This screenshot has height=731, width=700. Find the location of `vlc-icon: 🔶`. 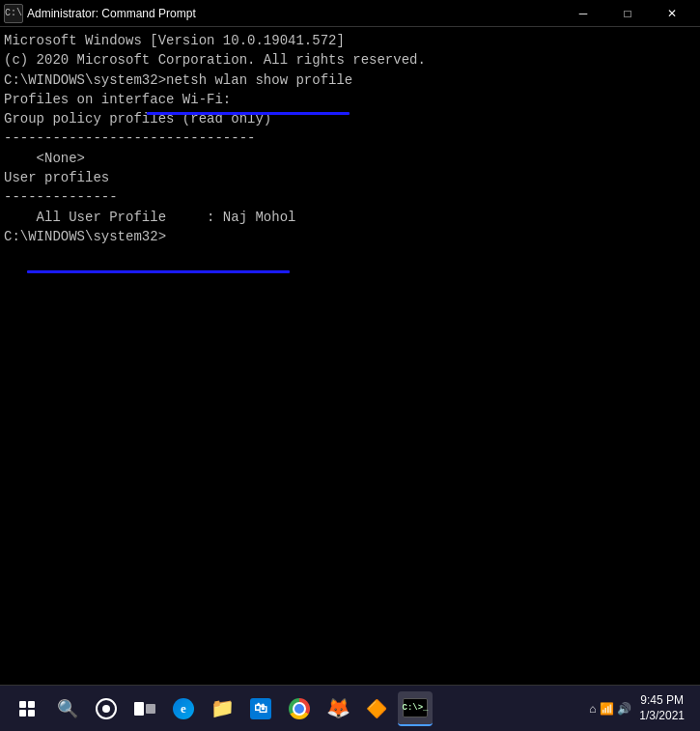

vlc-icon: 🔶 is located at coordinates (377, 709).